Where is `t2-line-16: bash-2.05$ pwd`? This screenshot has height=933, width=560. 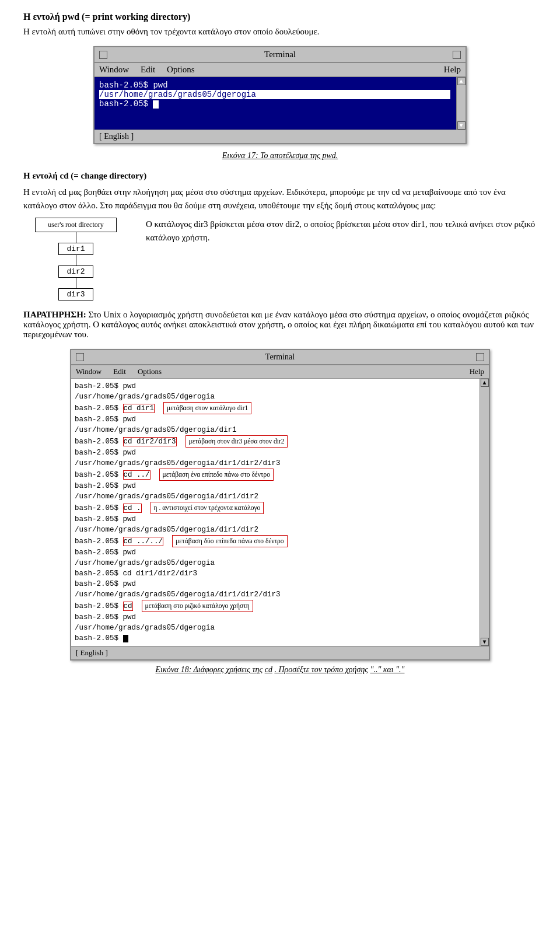 t2-line-16: bash-2.05$ pwd is located at coordinates (275, 553).